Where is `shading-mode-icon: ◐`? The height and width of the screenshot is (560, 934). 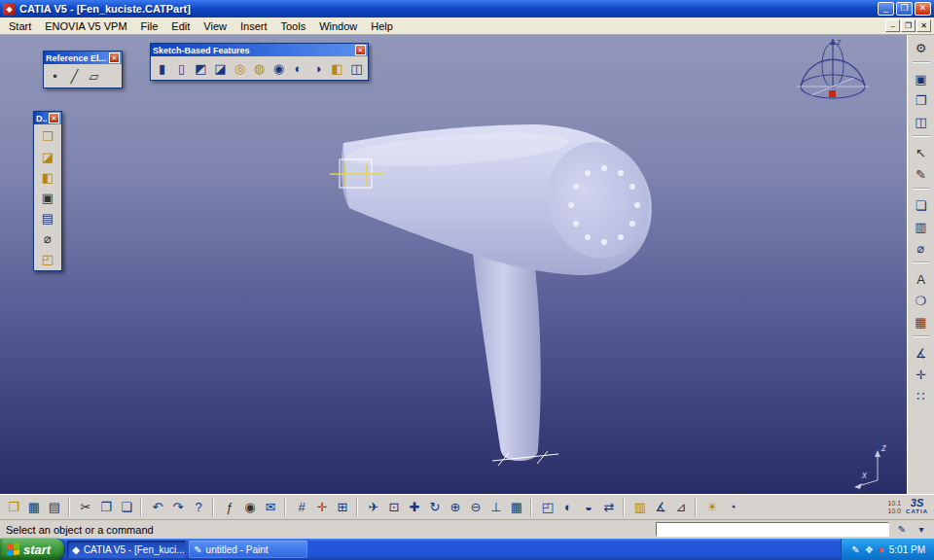 shading-mode-icon: ◐ is located at coordinates (568, 508).